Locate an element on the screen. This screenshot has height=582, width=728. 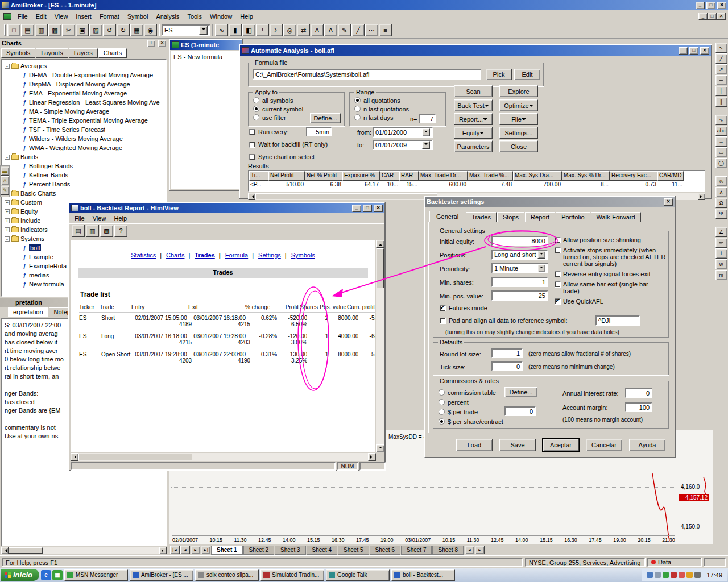
sheet-tab: Sheet 1 is located at coordinates (227, 550).